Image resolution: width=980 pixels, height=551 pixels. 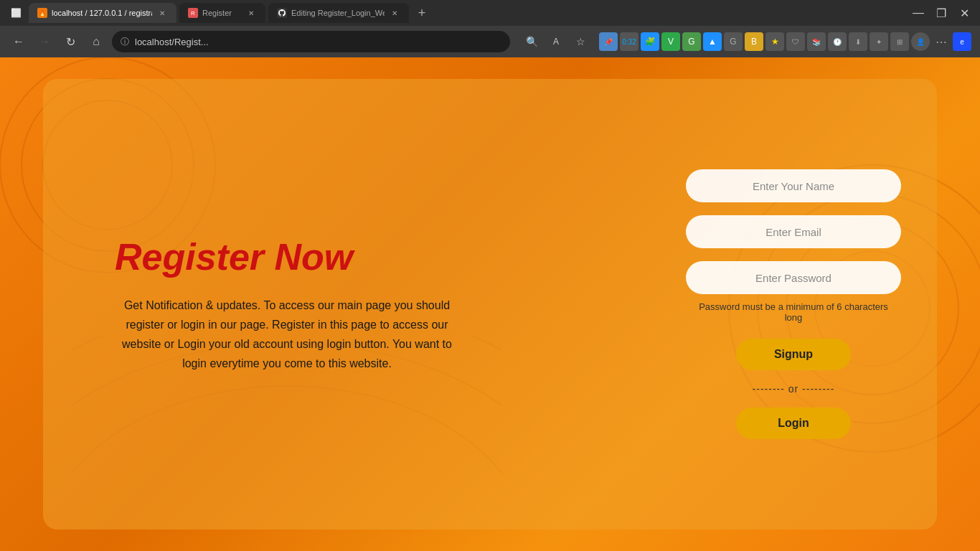 I want to click on drive-icon: ▲, so click(x=712, y=42).